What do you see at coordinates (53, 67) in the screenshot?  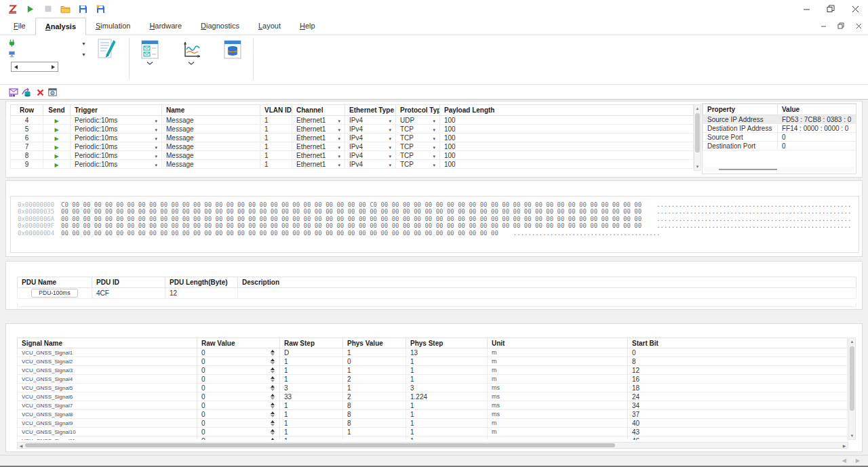 I see `speed-increase-icon` at bounding box center [53, 67].